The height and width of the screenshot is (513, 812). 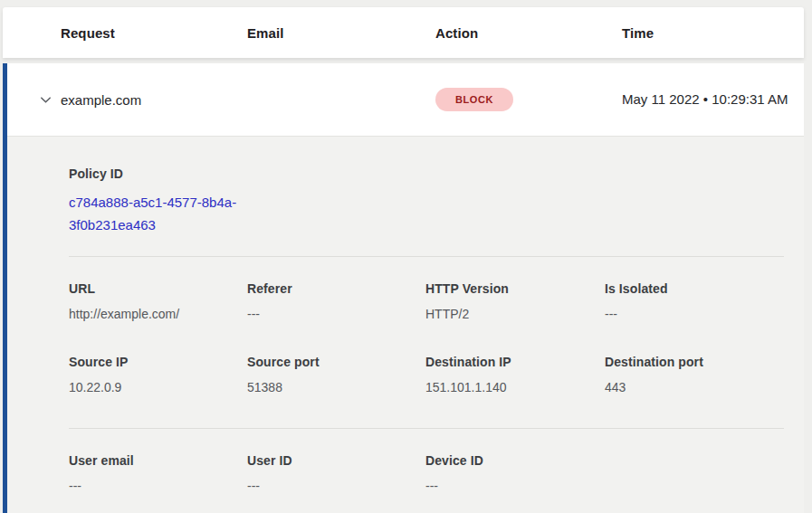 I want to click on detail-row-user: User email --- User ID --- Device ID ---, so click(x=426, y=473).